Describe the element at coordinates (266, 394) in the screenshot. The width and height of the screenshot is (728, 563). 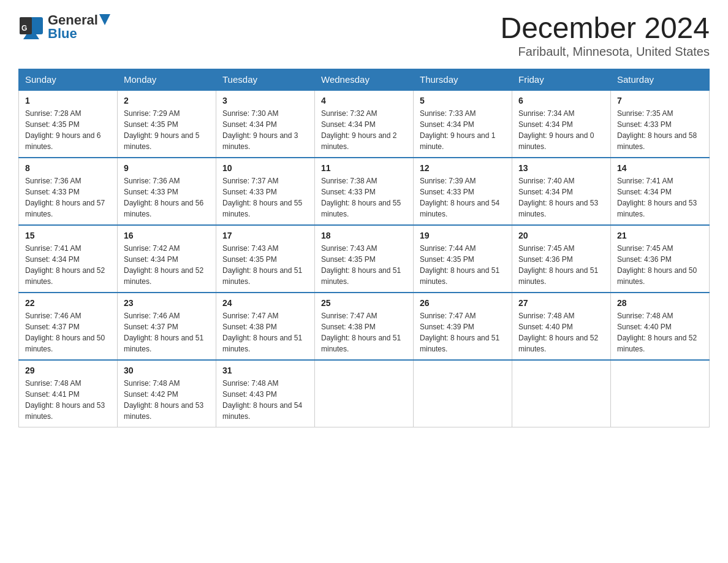
I see `calendar-day-cell: 31Sunrise: 7:48 AMSunset: 4:43 PMDayligh…` at that location.